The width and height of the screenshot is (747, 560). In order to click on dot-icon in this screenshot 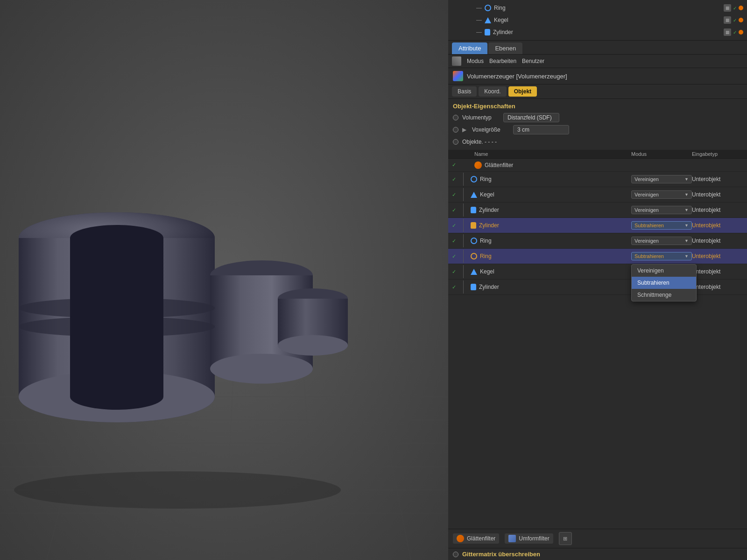, I will do `click(741, 8)`.